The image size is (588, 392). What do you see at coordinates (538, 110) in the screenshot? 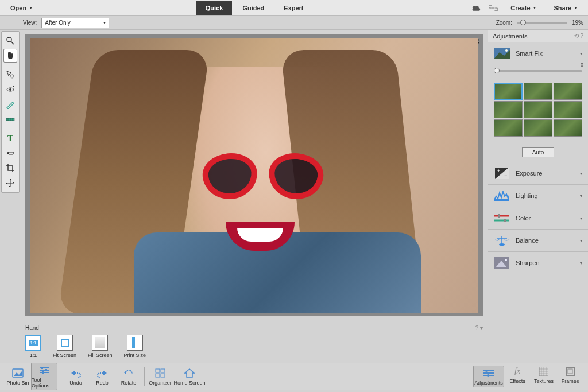
I see `smart-fix-presets` at bounding box center [538, 110].